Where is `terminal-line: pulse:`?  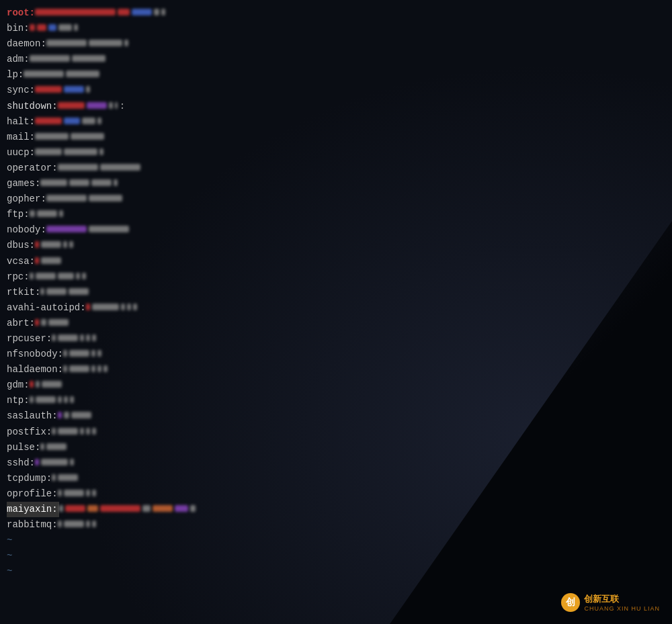
terminal-line: pulse: is located at coordinates (102, 447).